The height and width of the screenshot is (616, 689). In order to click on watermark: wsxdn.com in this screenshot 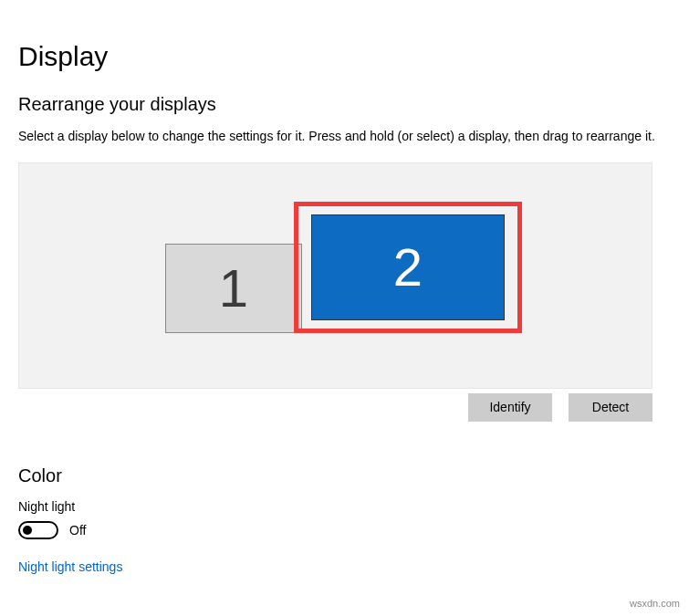, I will do `click(655, 603)`.